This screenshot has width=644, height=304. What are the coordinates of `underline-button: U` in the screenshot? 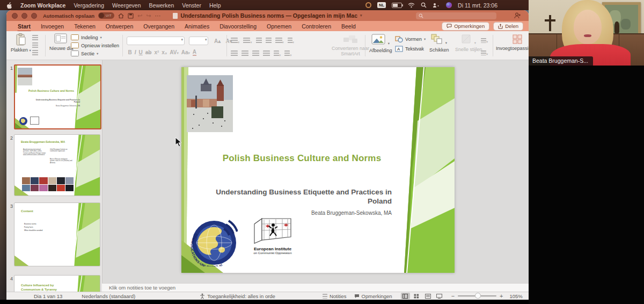 It's located at (141, 53).